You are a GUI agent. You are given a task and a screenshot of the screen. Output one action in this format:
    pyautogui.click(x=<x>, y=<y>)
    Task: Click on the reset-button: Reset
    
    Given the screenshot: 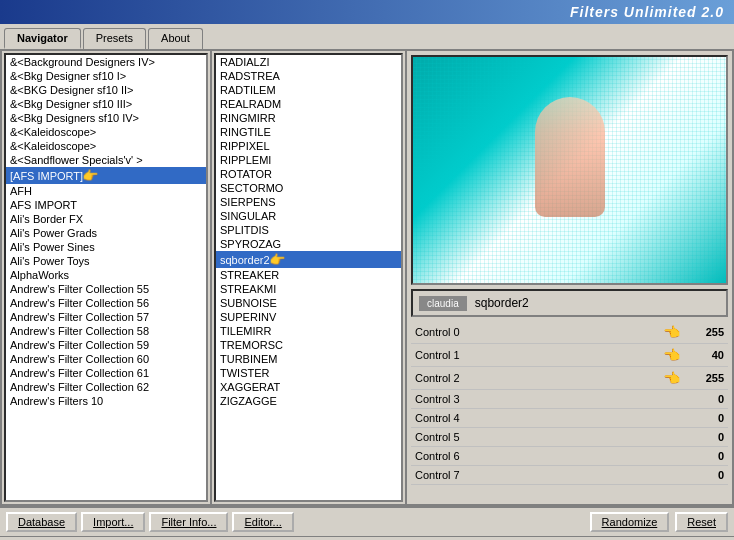 What is the action you would take?
    pyautogui.click(x=702, y=522)
    